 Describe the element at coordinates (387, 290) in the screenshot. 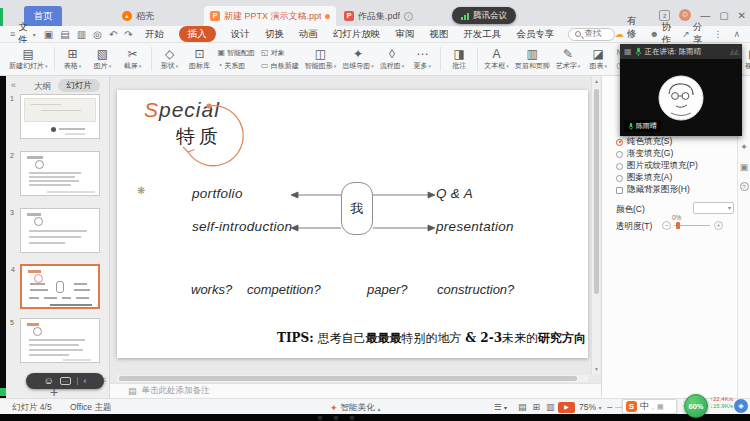

I see `question-paper: paper?` at that location.